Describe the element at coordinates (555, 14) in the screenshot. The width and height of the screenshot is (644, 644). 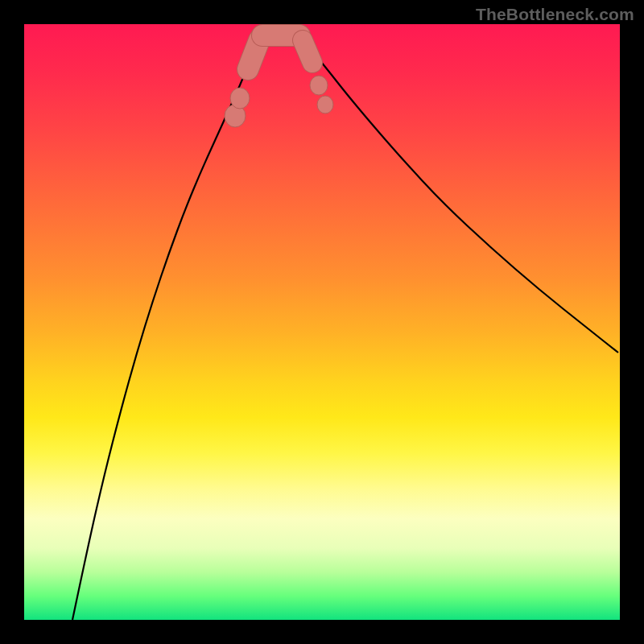
I see `watermark-text: TheBottleneck.com` at that location.